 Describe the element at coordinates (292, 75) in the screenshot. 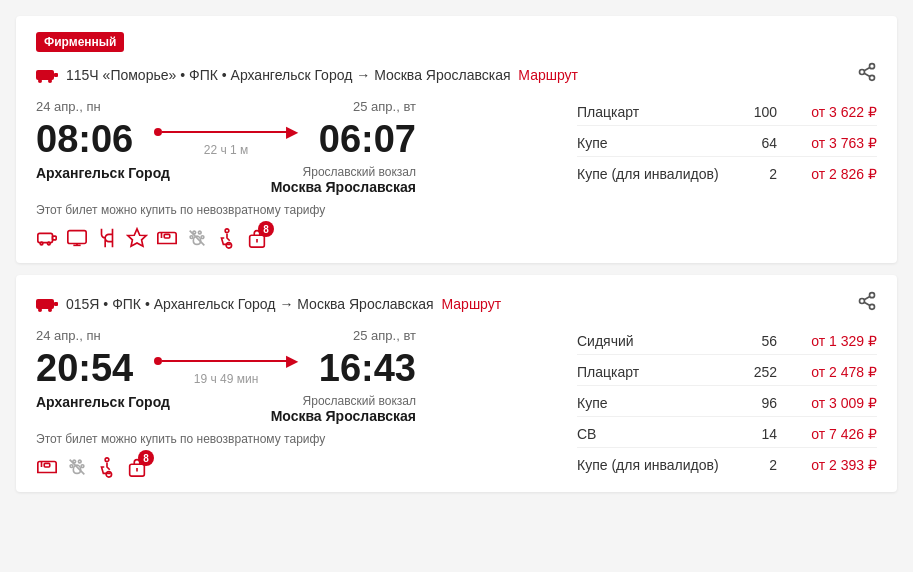

I see `from-station-short-1: Архангельск Город` at that location.